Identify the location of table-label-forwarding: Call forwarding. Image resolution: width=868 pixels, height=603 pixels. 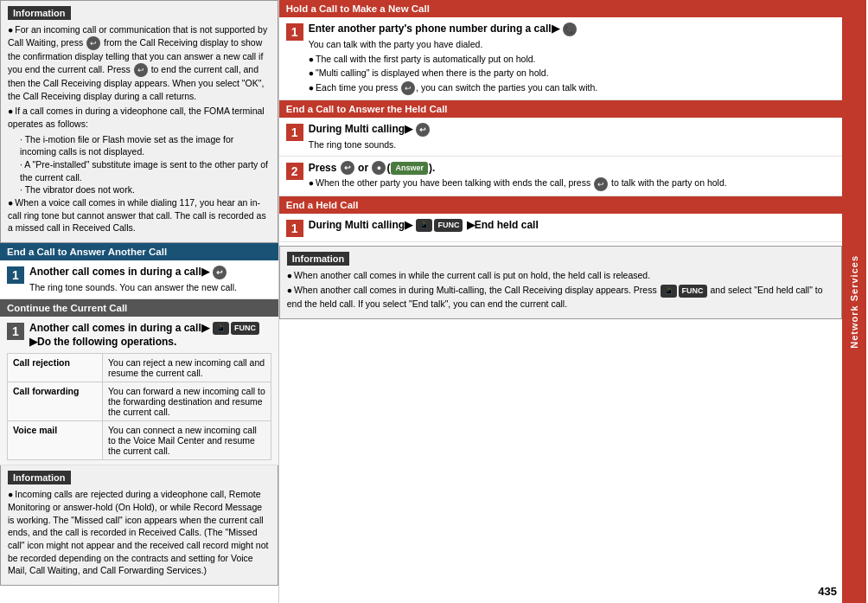
(55, 401).